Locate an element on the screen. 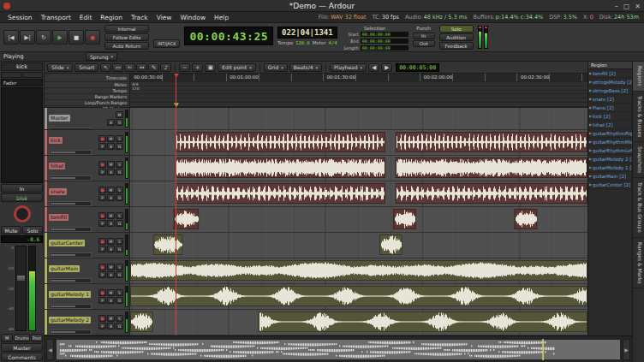  secondary-clock: 022|04|1341 is located at coordinates (307, 33).